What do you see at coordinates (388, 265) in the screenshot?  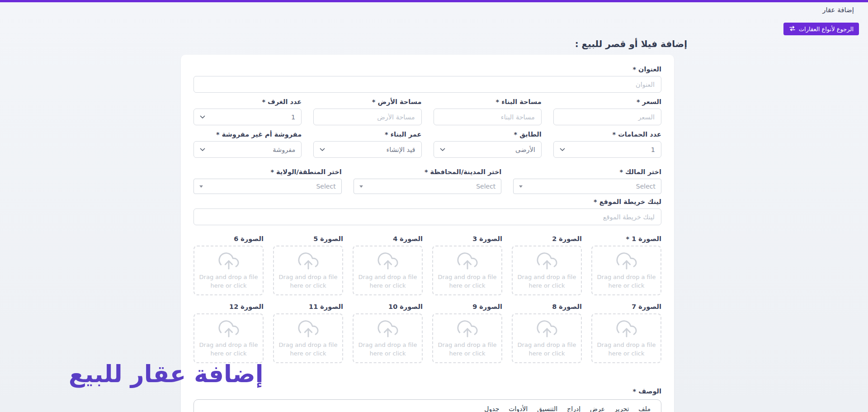 I see `upload-column-4: الصورة 4 Drag and drop a filehere or cli…` at bounding box center [388, 265].